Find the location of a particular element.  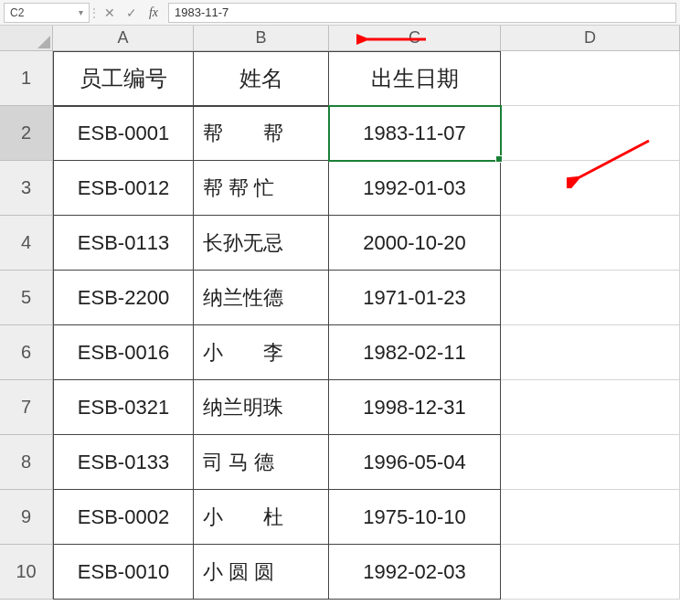

formula-bar: C2 ▾ ⋮ ✕ ✓ fx 1983-11-7 is located at coordinates (340, 13).